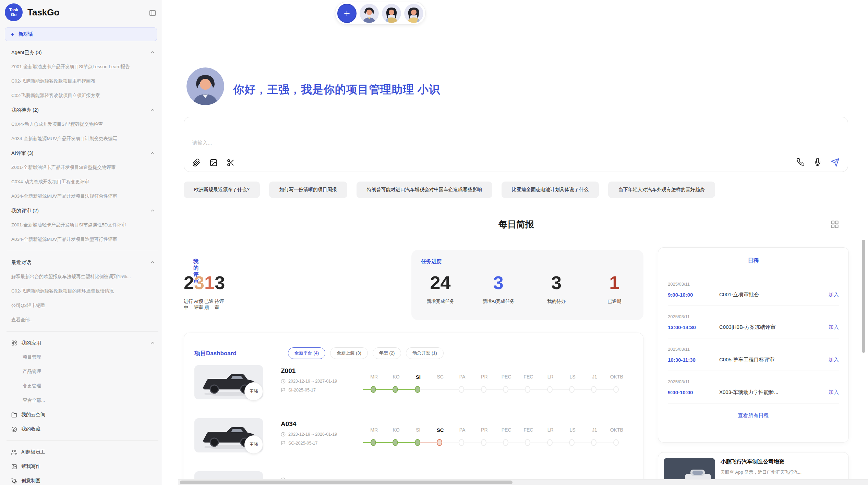  I want to click on microphone-icon, so click(818, 162).